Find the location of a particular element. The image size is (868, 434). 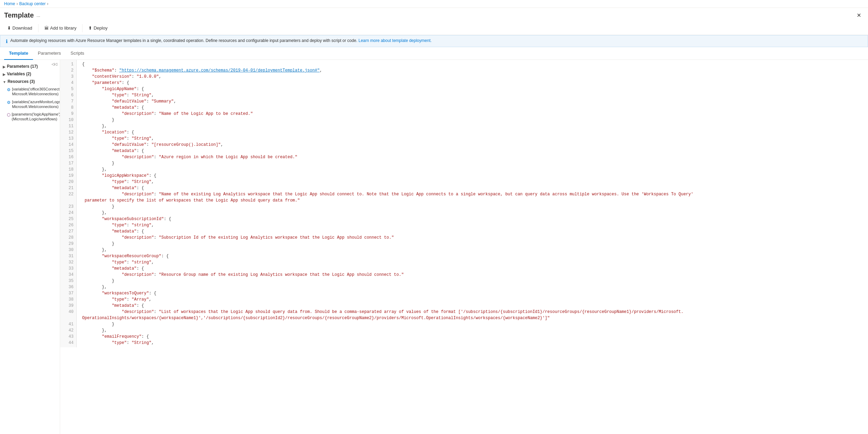

add-to-library-icon: 🏛 is located at coordinates (47, 28).